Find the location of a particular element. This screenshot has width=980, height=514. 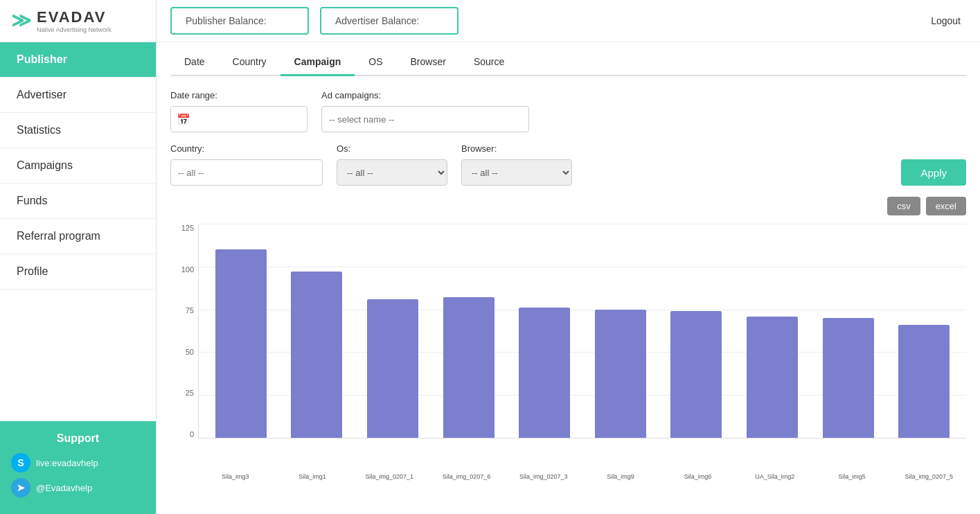

tab-os: OS is located at coordinates (375, 62).